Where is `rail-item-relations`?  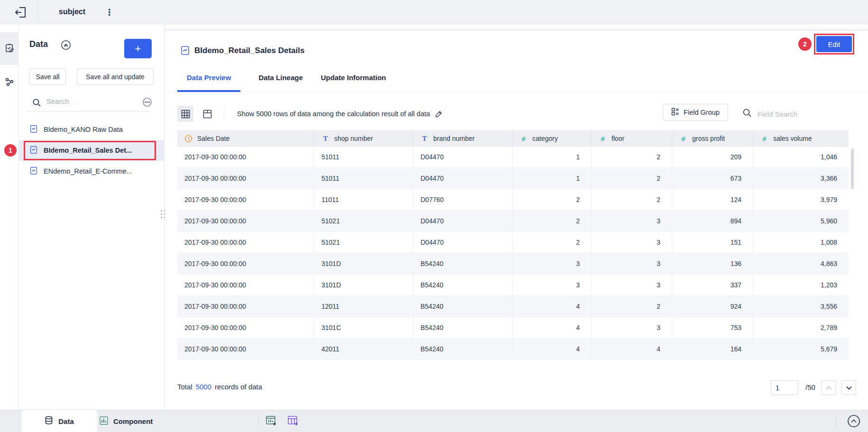 rail-item-relations is located at coordinates (9, 83).